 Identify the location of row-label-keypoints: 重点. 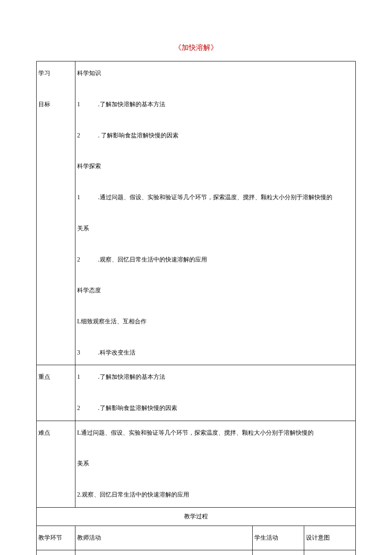
(56, 377).